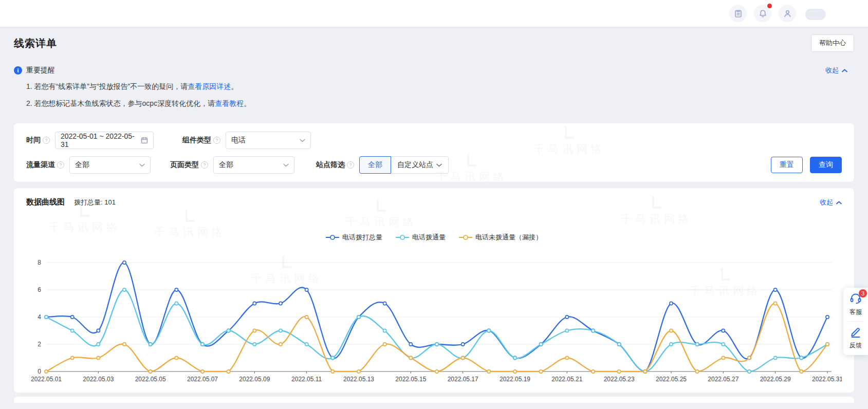 This screenshot has height=409, width=868. What do you see at coordinates (429, 237) in the screenshot?
I see `legend-label: 电话拨通量` at bounding box center [429, 237].